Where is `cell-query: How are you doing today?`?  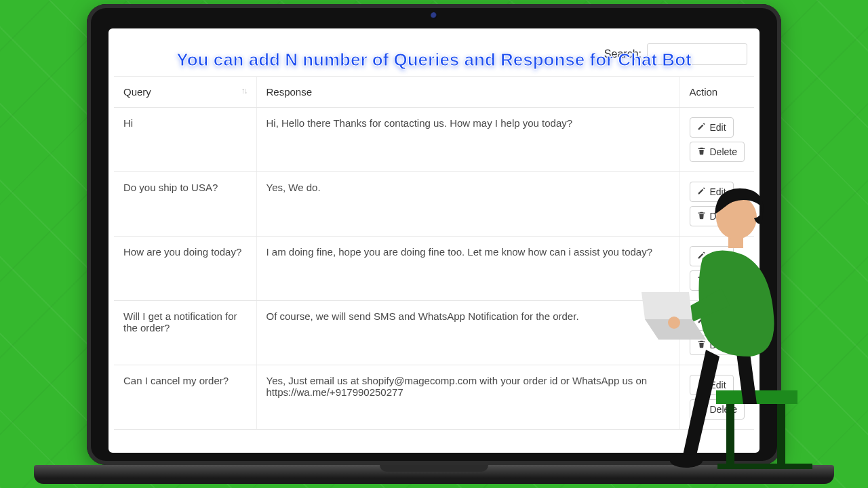
cell-query: How are you doing today? is located at coordinates (185, 268).